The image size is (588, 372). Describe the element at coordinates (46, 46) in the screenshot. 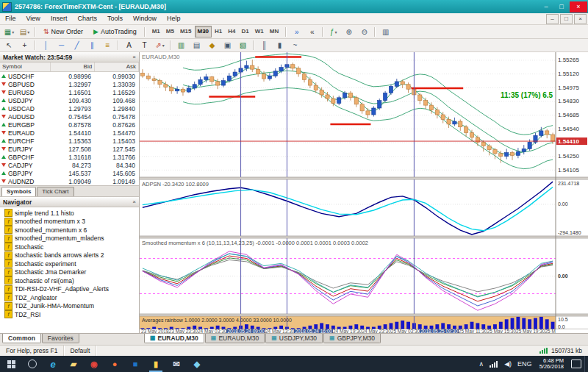

I see `vertical-line-tool-button: │` at that location.